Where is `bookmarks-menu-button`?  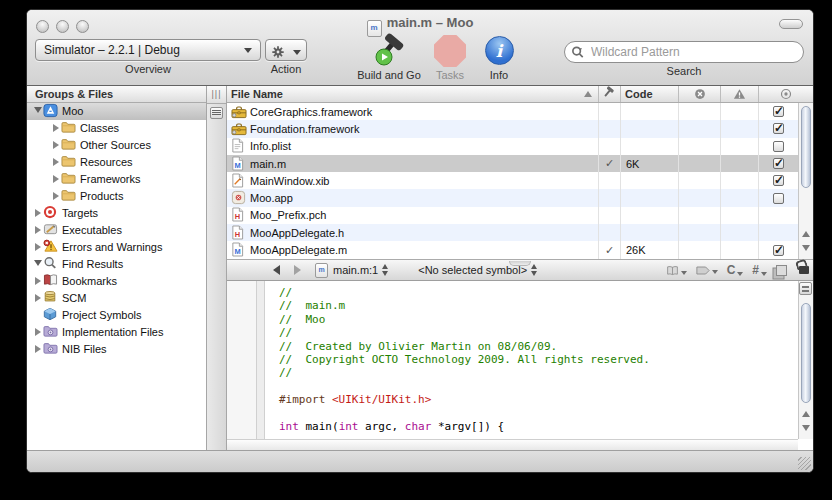
bookmarks-menu-button is located at coordinates (676, 270).